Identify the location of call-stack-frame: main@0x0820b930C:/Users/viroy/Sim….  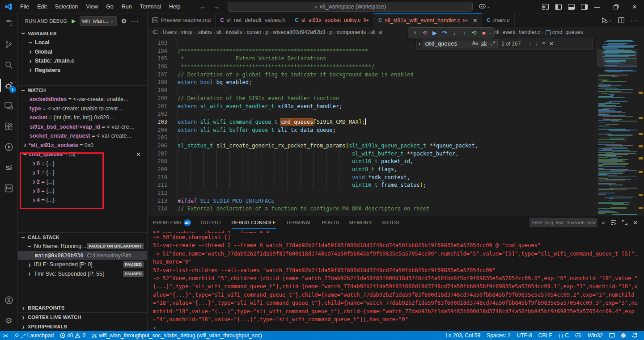
(82, 256).